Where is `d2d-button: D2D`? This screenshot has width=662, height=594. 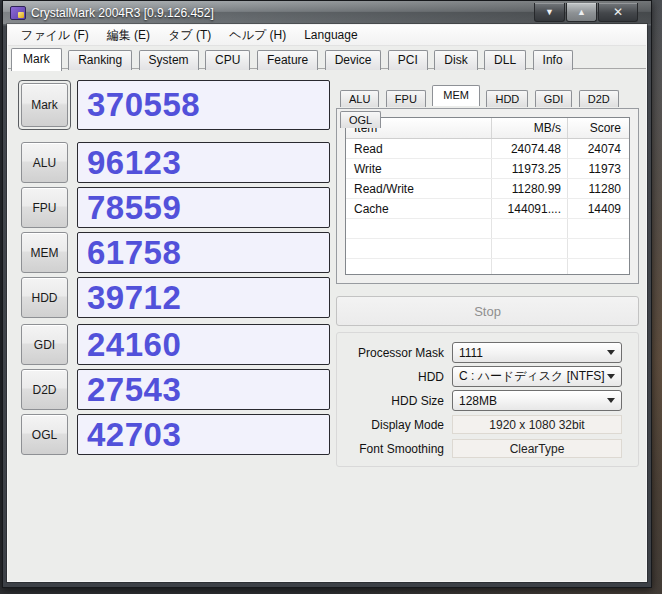
d2d-button: D2D is located at coordinates (44, 390).